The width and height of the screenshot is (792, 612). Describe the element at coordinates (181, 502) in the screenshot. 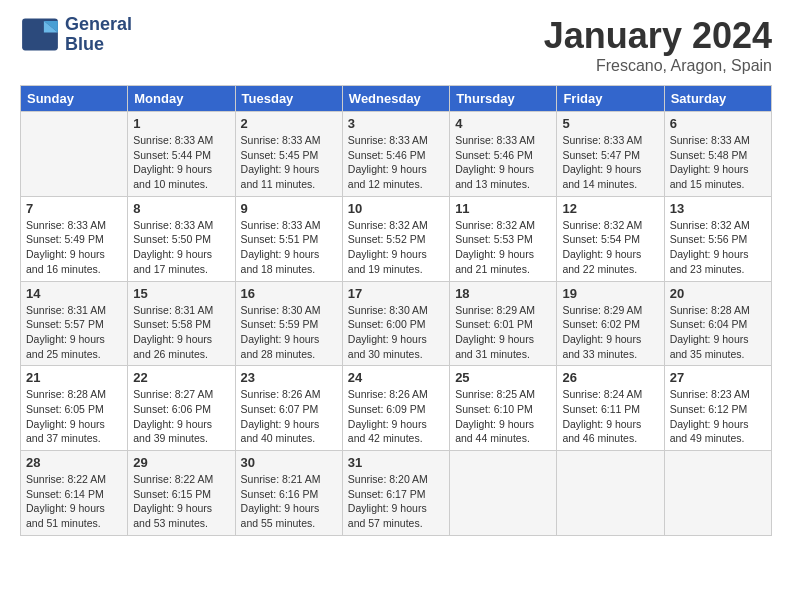

I see `day-info: Sunrise: 8:22 AMSunset: 6:15 PMDaylight:…` at that location.